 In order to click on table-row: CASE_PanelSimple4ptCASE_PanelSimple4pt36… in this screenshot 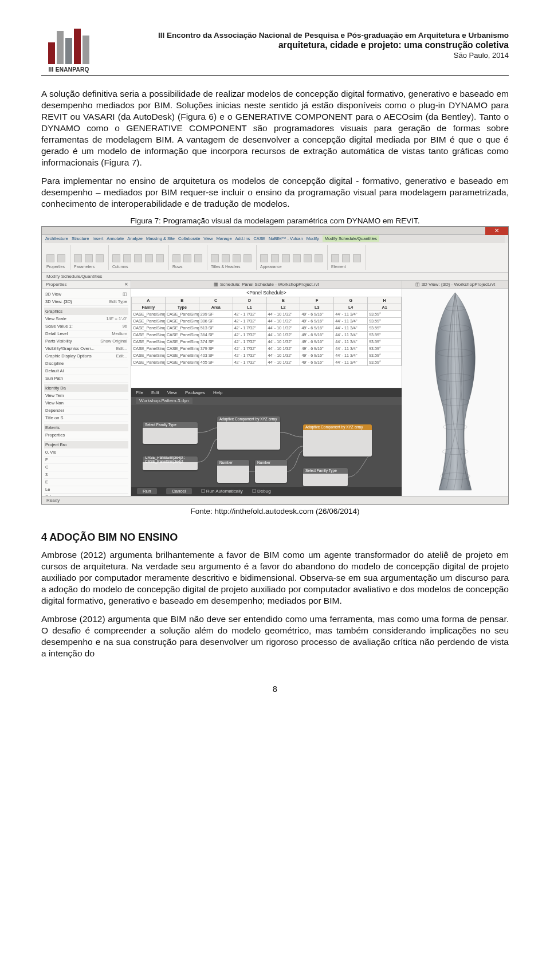, I will do `click(267, 334)`.